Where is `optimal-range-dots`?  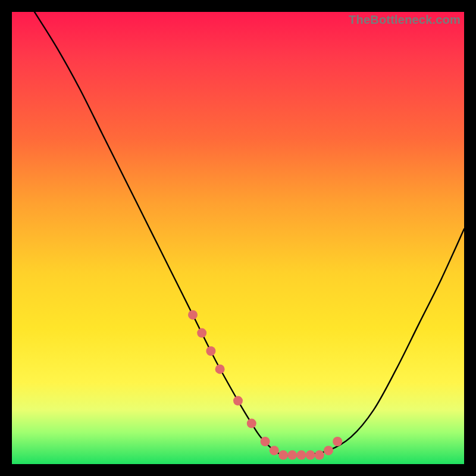 optimal-range-dots is located at coordinates (265, 385).